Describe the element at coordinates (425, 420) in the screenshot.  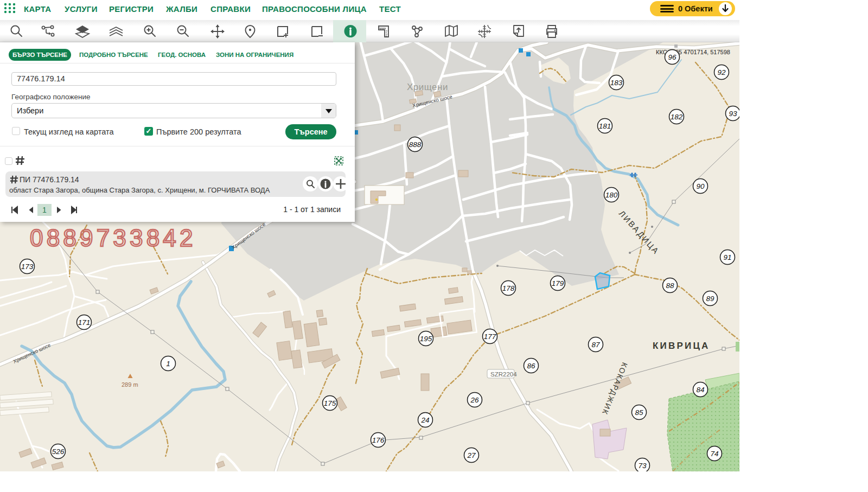
I see `svg-text: 24` at that location.